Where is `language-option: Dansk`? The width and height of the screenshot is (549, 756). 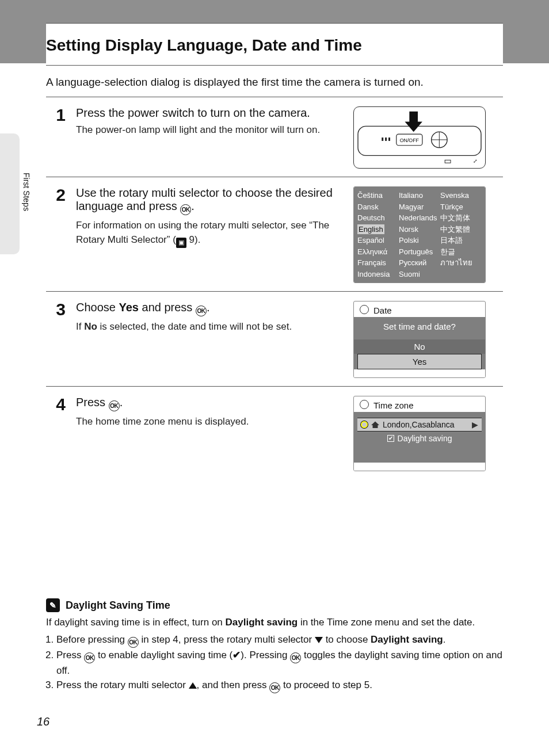 language-option: Dansk is located at coordinates (378, 207).